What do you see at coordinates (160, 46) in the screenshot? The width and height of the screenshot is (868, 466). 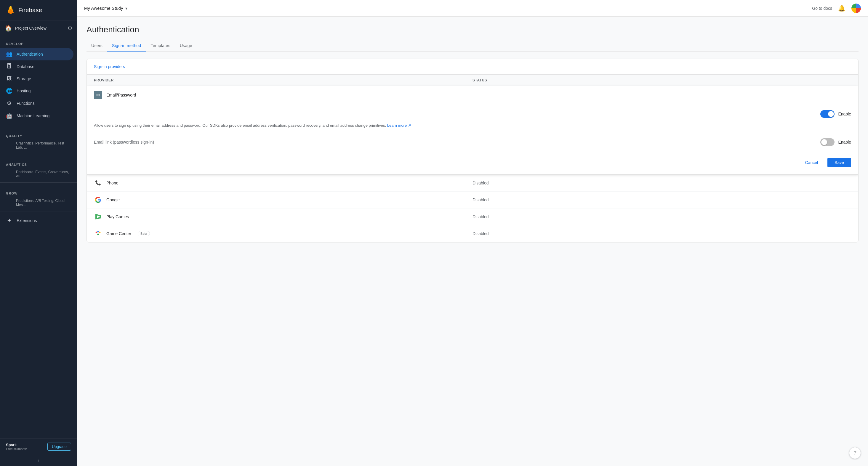 I see `tab-templates: Templates` at bounding box center [160, 46].